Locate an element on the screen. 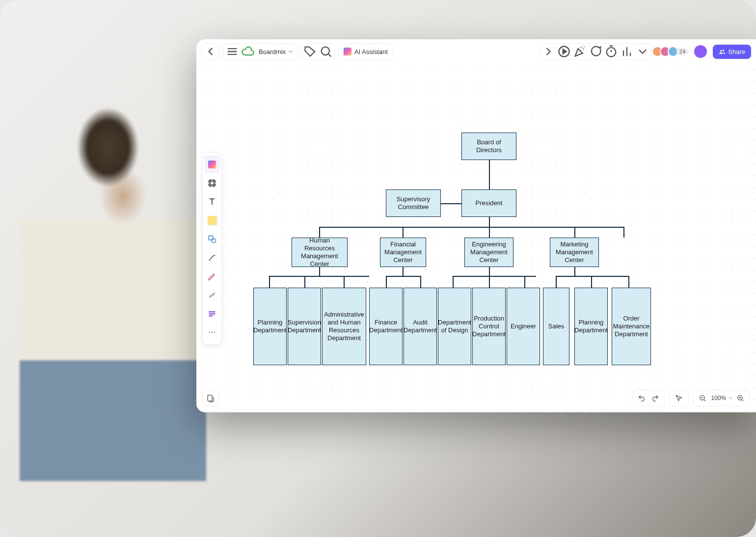 This screenshot has height=537, width=756. document-title-text: Boardmix is located at coordinates (272, 52).